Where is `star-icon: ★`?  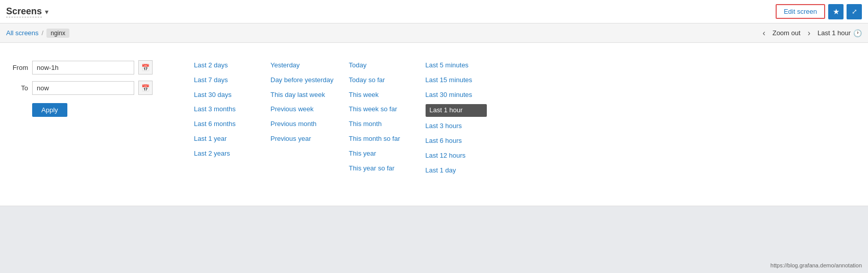 star-icon: ★ is located at coordinates (836, 12).